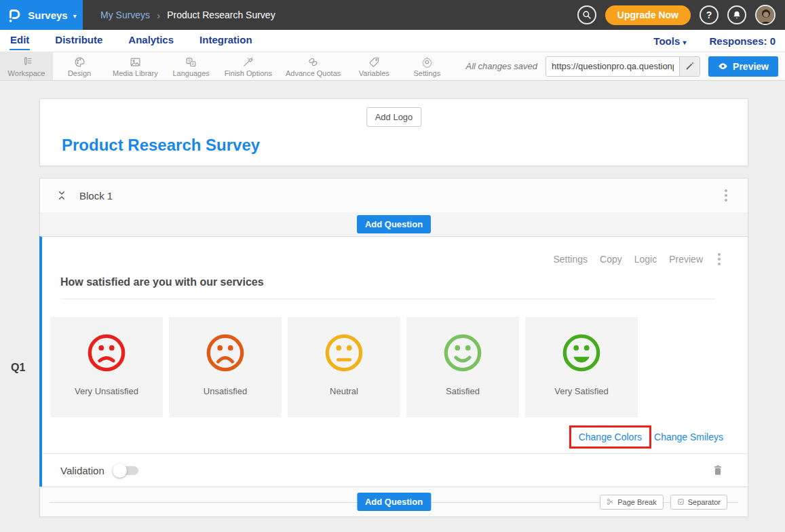  I want to click on toolbar-item-workspace: Workspace, so click(26, 66).